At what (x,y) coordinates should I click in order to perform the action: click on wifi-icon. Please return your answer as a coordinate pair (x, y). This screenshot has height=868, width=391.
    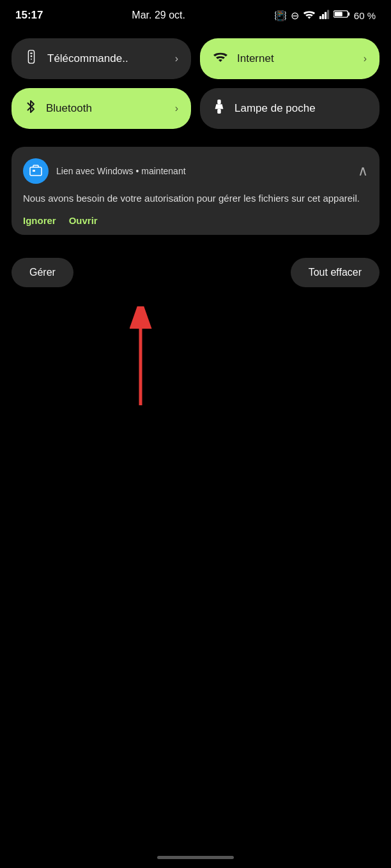
    Looking at the image, I should click on (309, 15).